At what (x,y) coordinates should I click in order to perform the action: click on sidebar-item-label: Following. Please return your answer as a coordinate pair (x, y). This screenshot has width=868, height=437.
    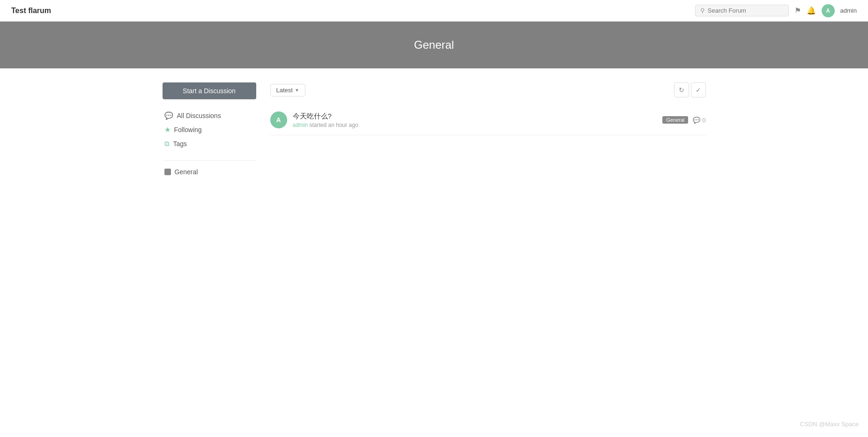
    Looking at the image, I should click on (188, 130).